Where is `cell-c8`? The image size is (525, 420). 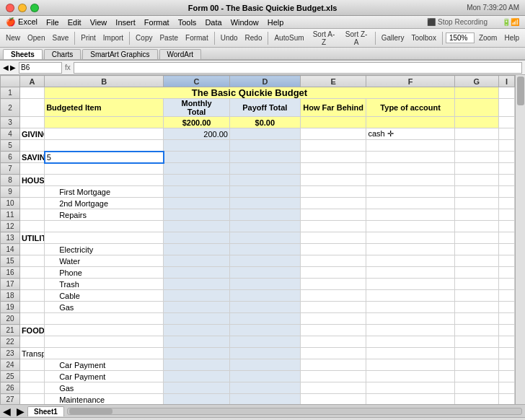
cell-c8 is located at coordinates (197, 180).